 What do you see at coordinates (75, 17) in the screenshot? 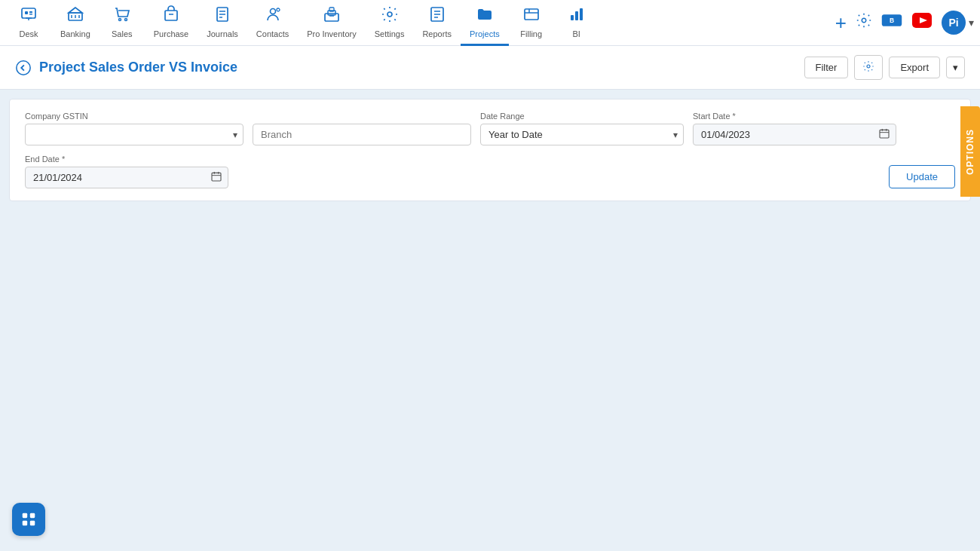
I see `banking-icon` at bounding box center [75, 17].